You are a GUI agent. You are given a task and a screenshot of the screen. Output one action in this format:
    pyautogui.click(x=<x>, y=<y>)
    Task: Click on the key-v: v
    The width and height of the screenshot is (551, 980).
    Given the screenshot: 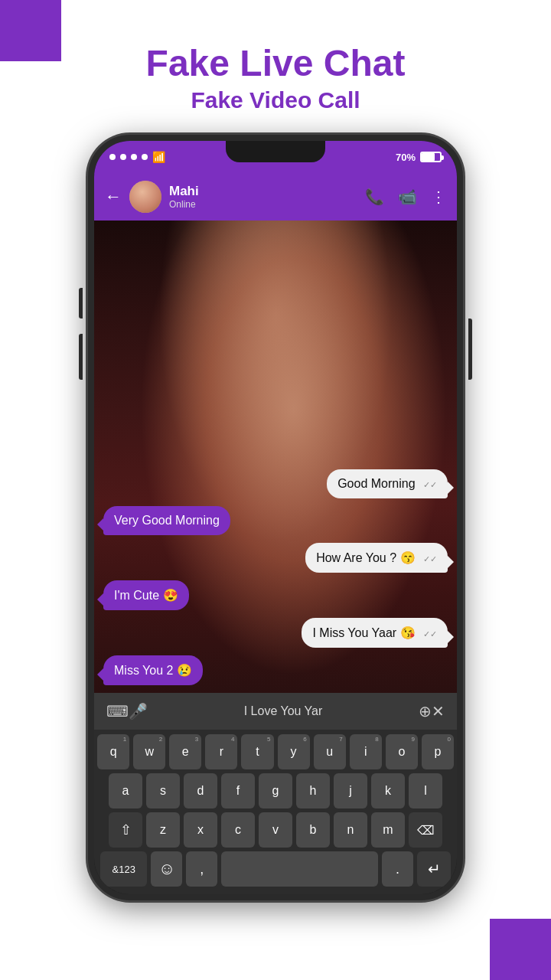 What is the action you would take?
    pyautogui.click(x=276, y=830)
    